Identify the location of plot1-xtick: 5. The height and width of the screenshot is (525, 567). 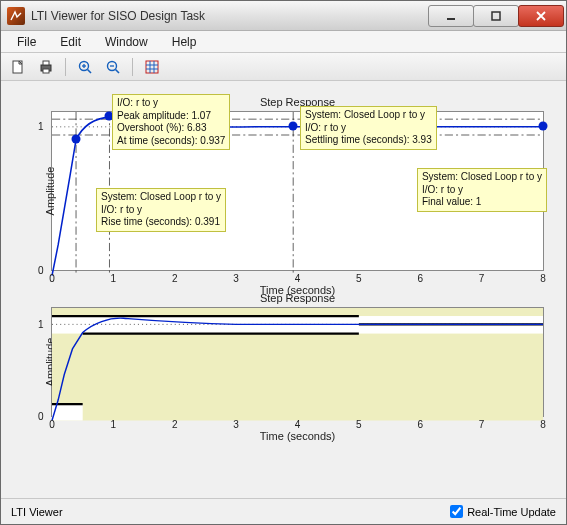
(359, 278).